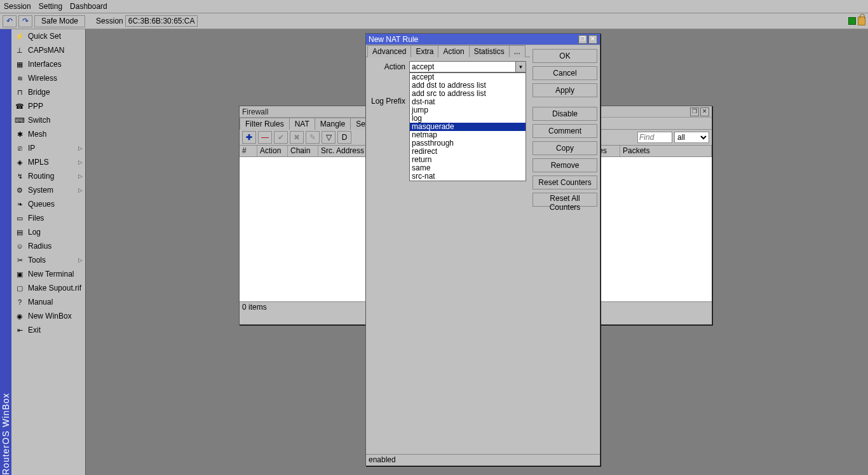 Image resolution: width=868 pixels, height=475 pixels. Describe the element at coordinates (48, 246) in the screenshot. I see `sidebar-item-radius: ☺Radius` at that location.